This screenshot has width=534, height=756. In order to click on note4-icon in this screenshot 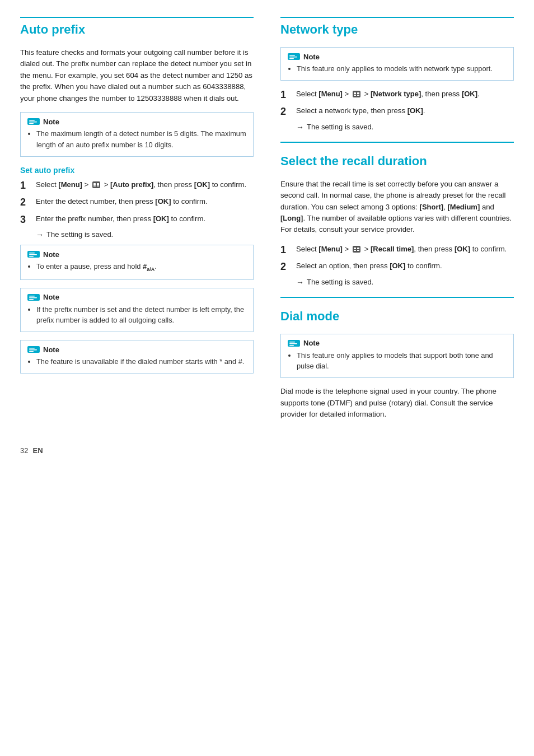, I will do `click(34, 349)`.